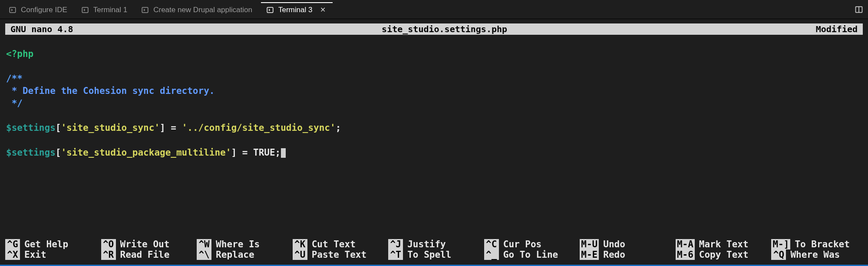 The width and height of the screenshot is (868, 266). What do you see at coordinates (434, 29) in the screenshot?
I see `nano-title-bar: GNU nano 4.8 site_studio.settings.php Mo…` at bounding box center [434, 29].